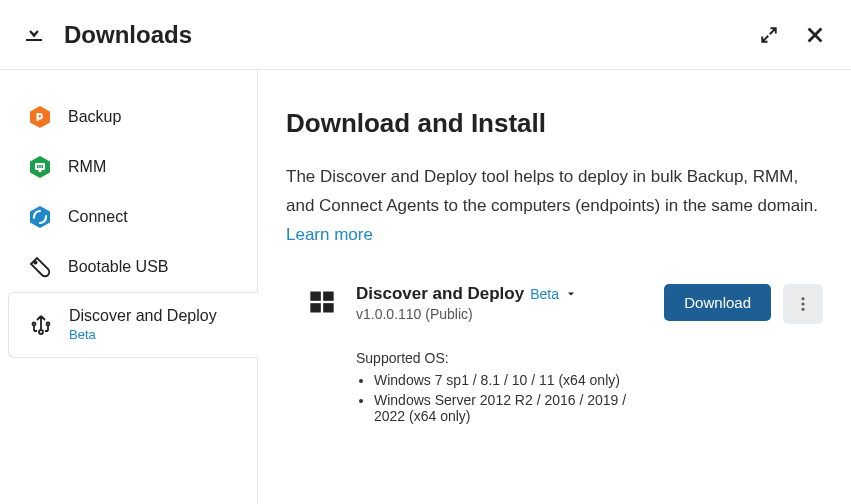 The image size is (851, 504). Describe the element at coordinates (330, 234) in the screenshot. I see `learn-more-link: Learn more` at that location.